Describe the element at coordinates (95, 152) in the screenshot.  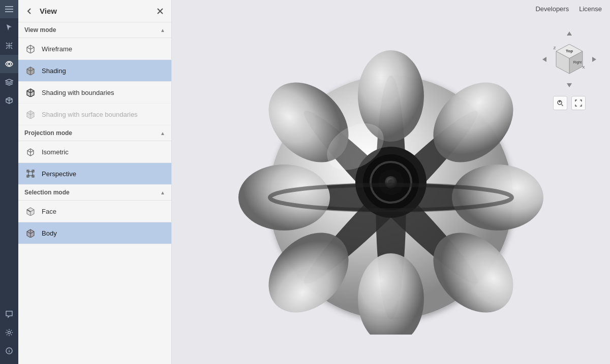
I see `isometric-item: Isometric` at that location.